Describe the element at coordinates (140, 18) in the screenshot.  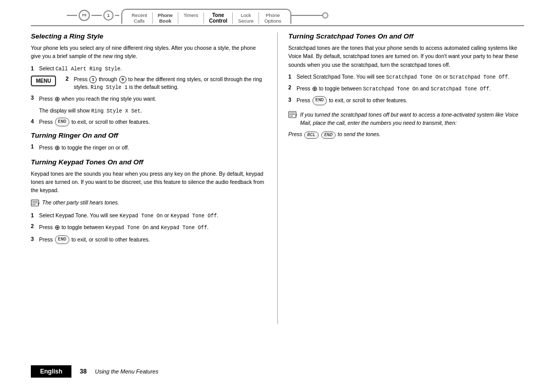
I see `tab-recent-calls: Recent Calls` at that location.